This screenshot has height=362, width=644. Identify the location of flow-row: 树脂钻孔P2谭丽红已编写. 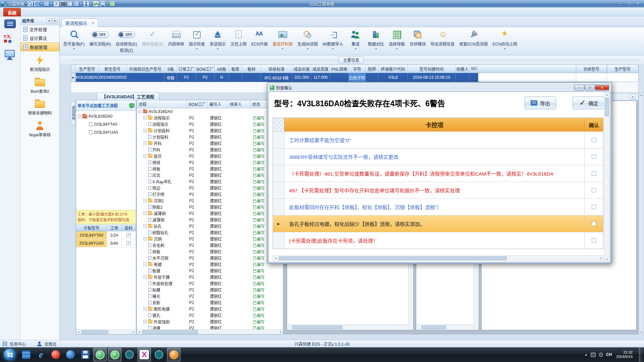
(210, 233).